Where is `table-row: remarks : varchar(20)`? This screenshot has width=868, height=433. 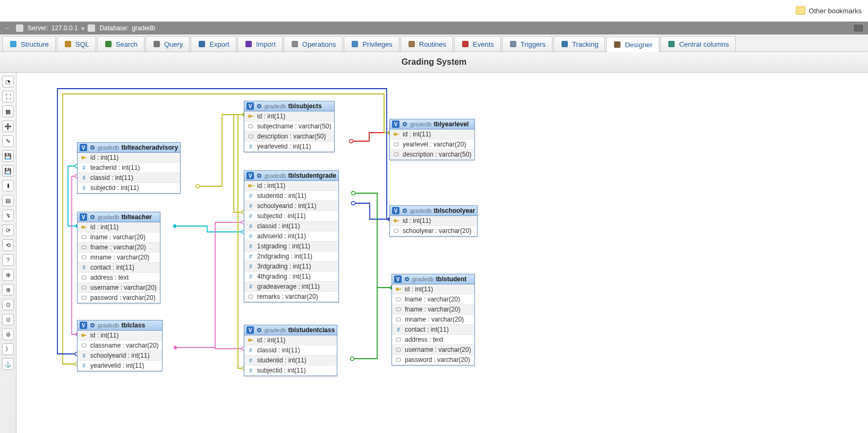 table-row: remarks : varchar(20) is located at coordinates (291, 297).